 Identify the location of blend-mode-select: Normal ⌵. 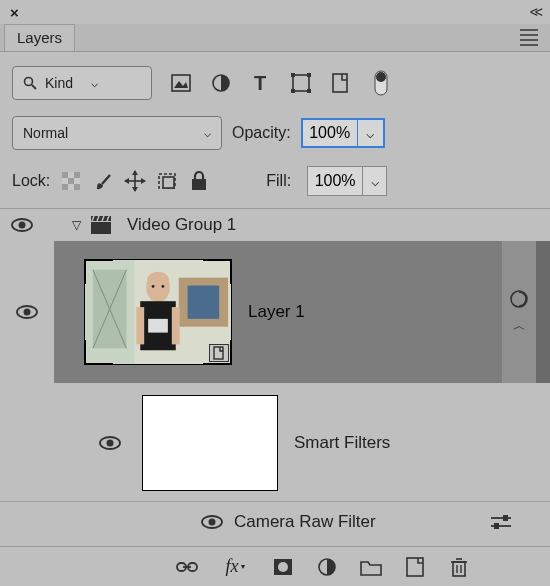
(117, 133).